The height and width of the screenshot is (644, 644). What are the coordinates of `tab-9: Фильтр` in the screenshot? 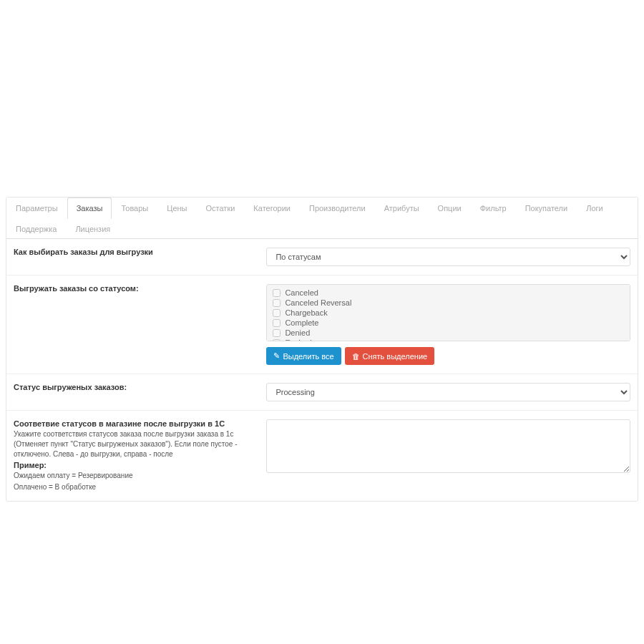 It's located at (494, 208).